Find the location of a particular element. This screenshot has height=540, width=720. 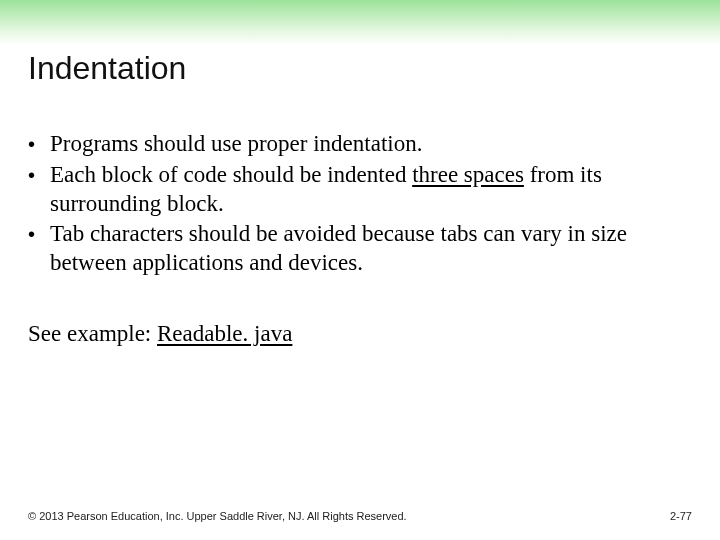

example-link: Readable. java is located at coordinates (224, 334).